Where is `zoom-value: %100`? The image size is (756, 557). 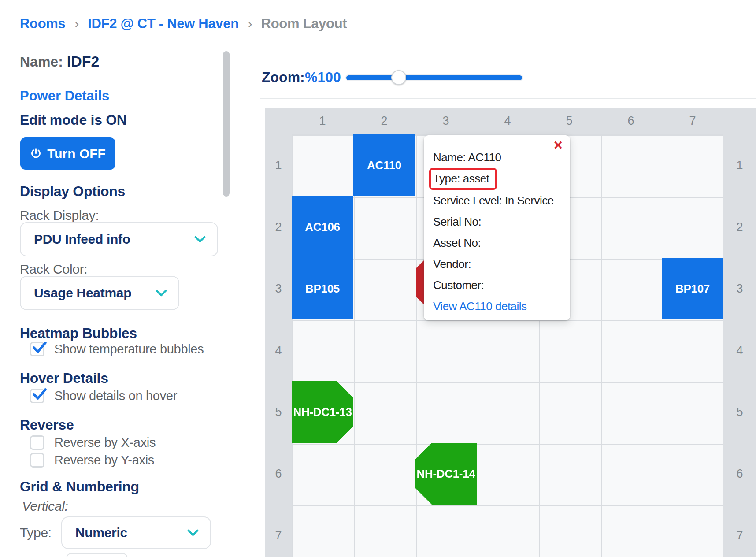
zoom-value: %100 is located at coordinates (323, 78).